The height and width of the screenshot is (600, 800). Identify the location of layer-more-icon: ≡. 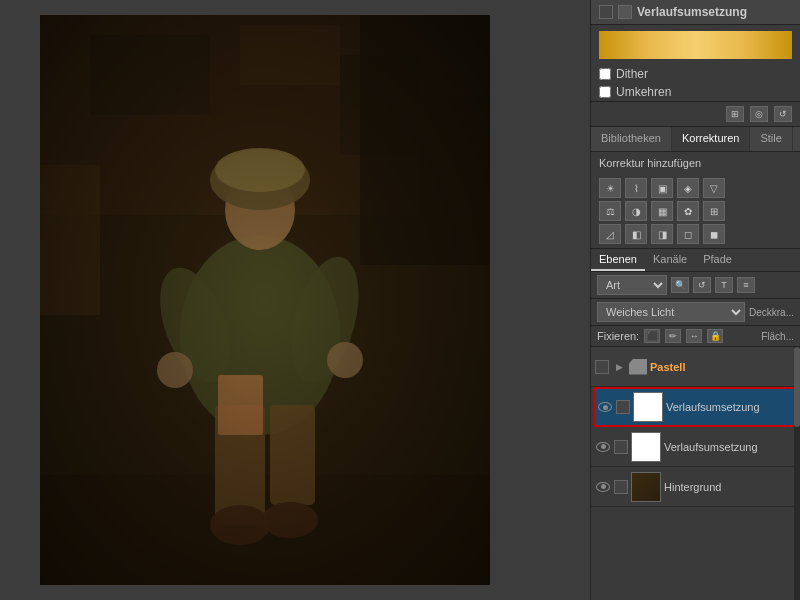
(746, 285).